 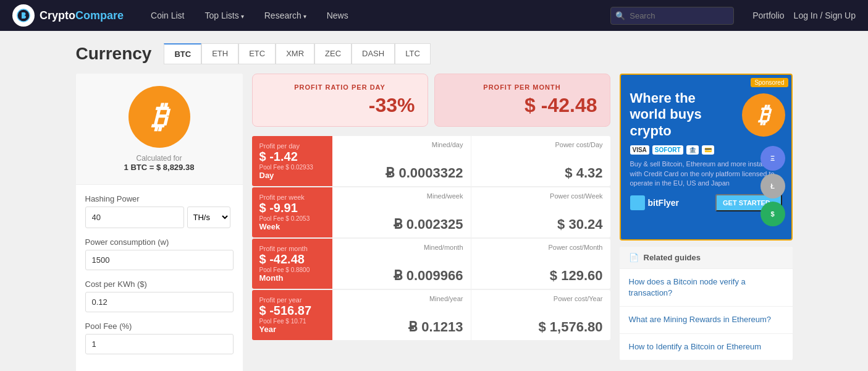 What do you see at coordinates (159, 260) in the screenshot?
I see `power-consumption-input` at bounding box center [159, 260].